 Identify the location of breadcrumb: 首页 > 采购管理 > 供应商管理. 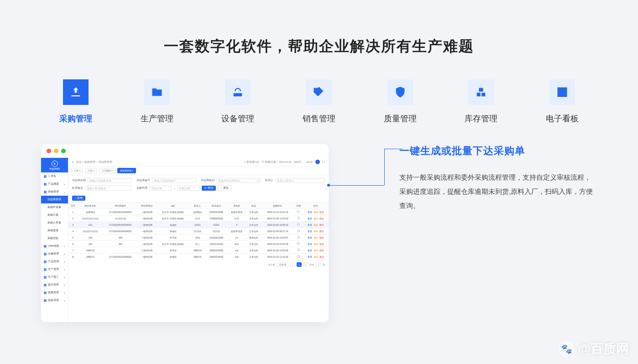
(94, 162).